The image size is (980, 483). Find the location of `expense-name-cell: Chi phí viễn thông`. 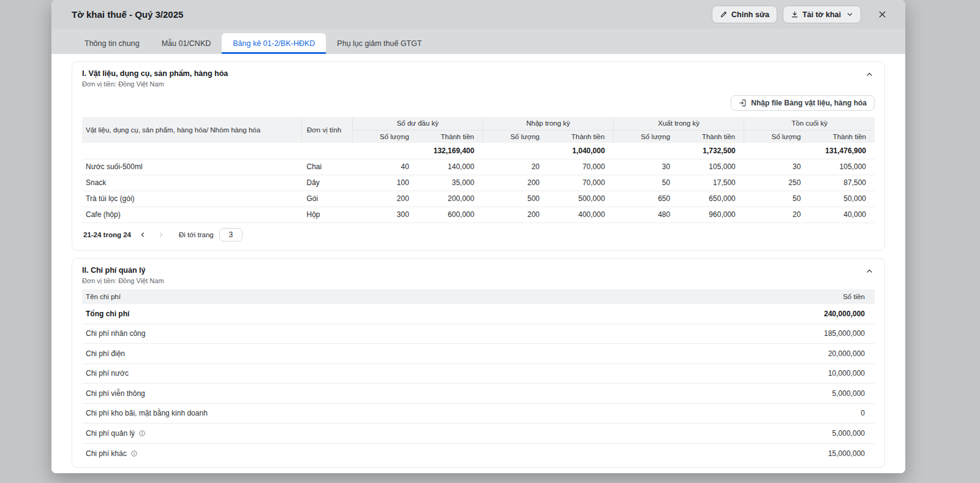

expense-name-cell: Chi phí viễn thông is located at coordinates (360, 394).